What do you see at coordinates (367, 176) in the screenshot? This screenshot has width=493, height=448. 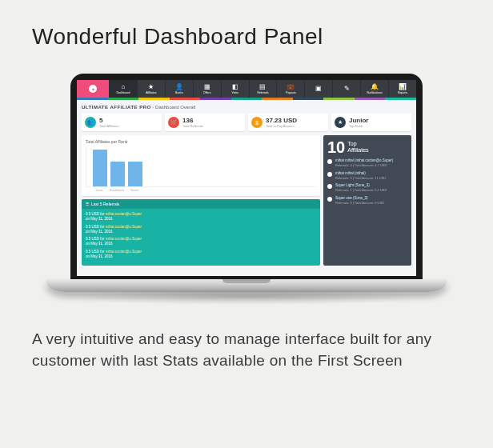 I see `affiliate-item: mihai mihai (mihai)Referrals: 5 | Total …` at bounding box center [367, 176].